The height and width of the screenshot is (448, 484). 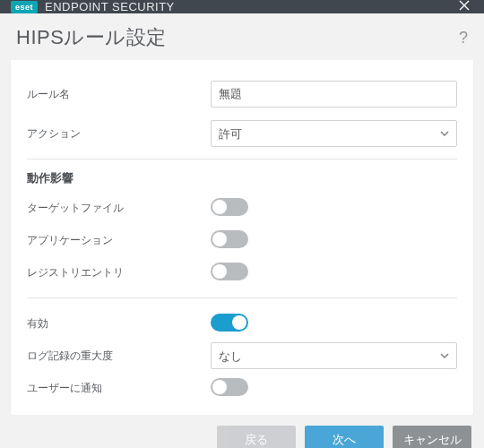 I want to click on notify-label: ユーザーに通知, so click(x=118, y=389).